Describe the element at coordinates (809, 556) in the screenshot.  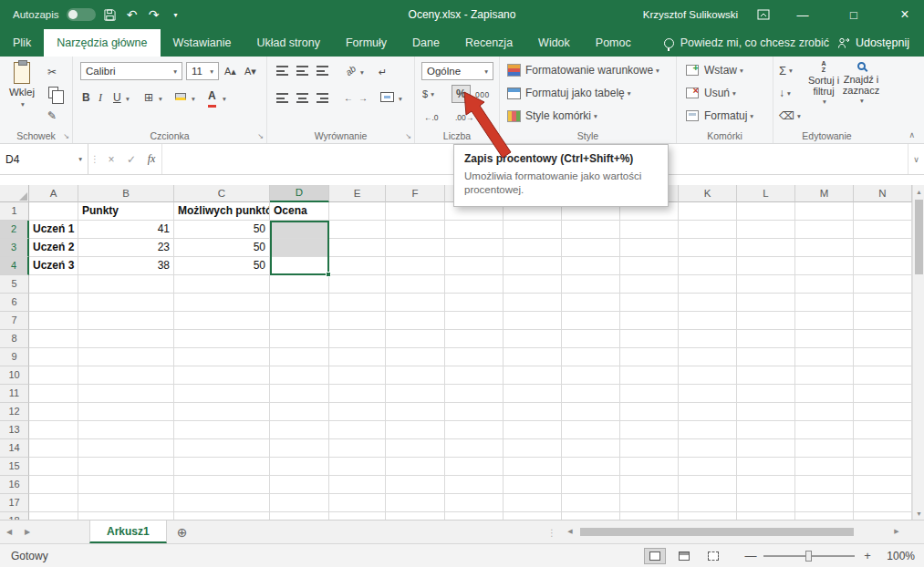
I see `zoom-slider` at that location.